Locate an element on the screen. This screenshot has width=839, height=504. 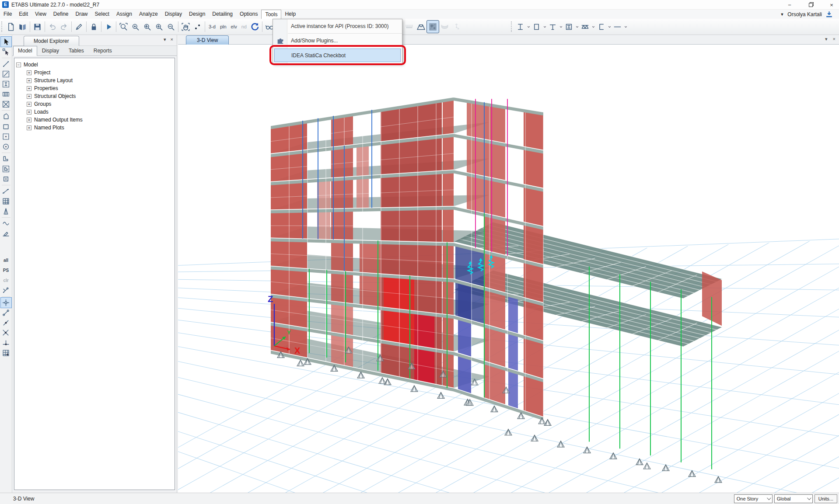
open-model-button is located at coordinates (23, 27).